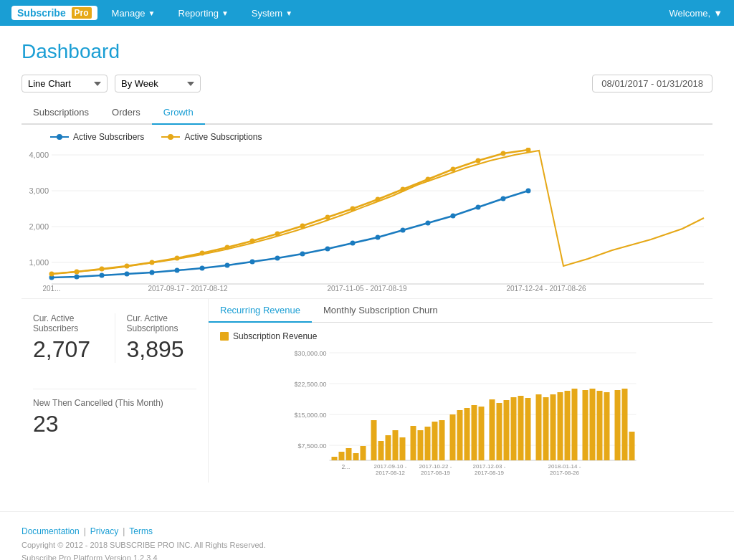 This screenshot has height=560, width=734. I want to click on tab-subscriptions: Subscriptions, so click(61, 113).